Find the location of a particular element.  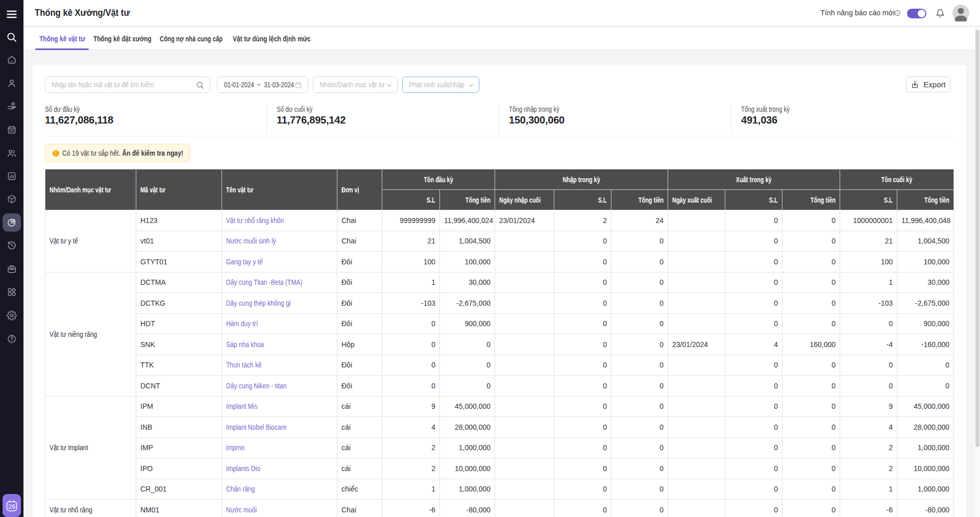

svg-text: 26 is located at coordinates (12, 506).